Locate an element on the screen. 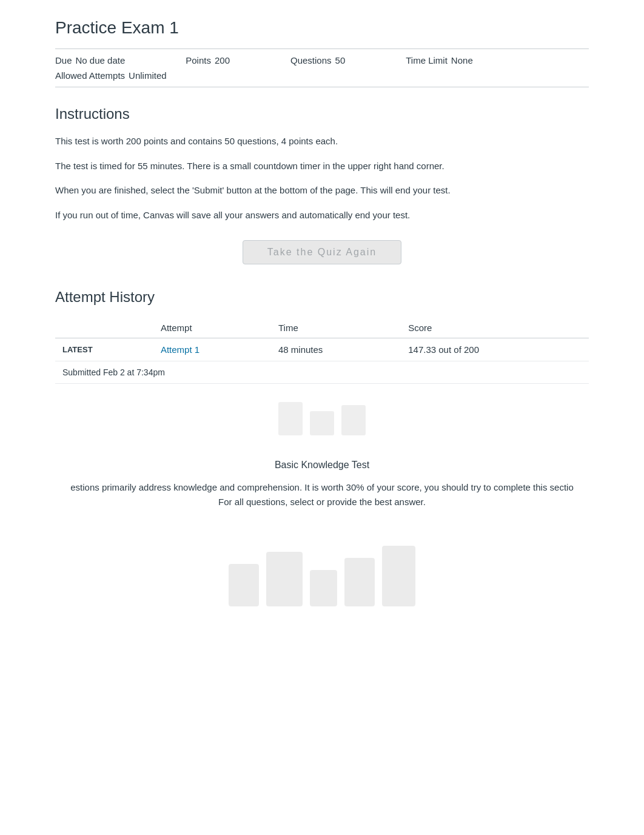 The image size is (644, 835). instruction-para-3: When you are finished, select the 'Submi… is located at coordinates (322, 190).